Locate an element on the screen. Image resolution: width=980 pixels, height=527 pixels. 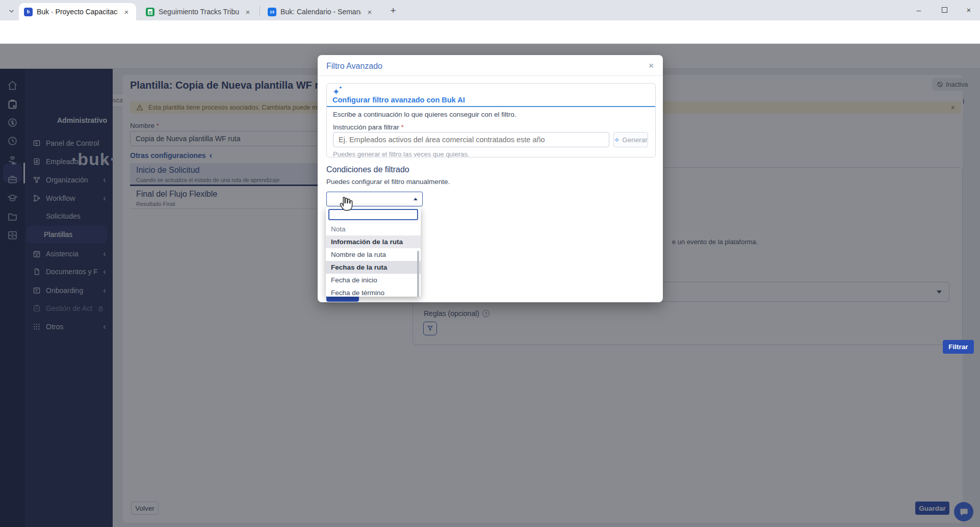
tab-title: Buk: Calendario - Semana del 1 is located at coordinates (321, 12).